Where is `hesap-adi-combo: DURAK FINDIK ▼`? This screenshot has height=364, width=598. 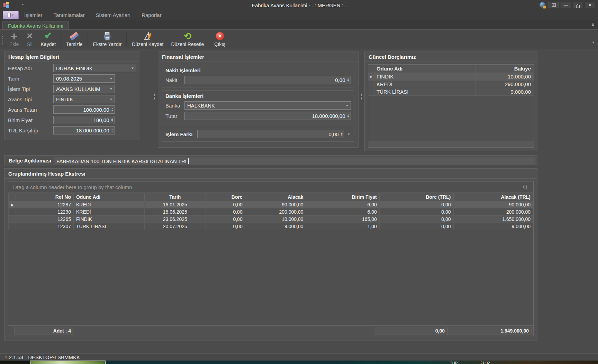 hesap-adi-combo: DURAK FINDIK ▼ is located at coordinates (95, 68).